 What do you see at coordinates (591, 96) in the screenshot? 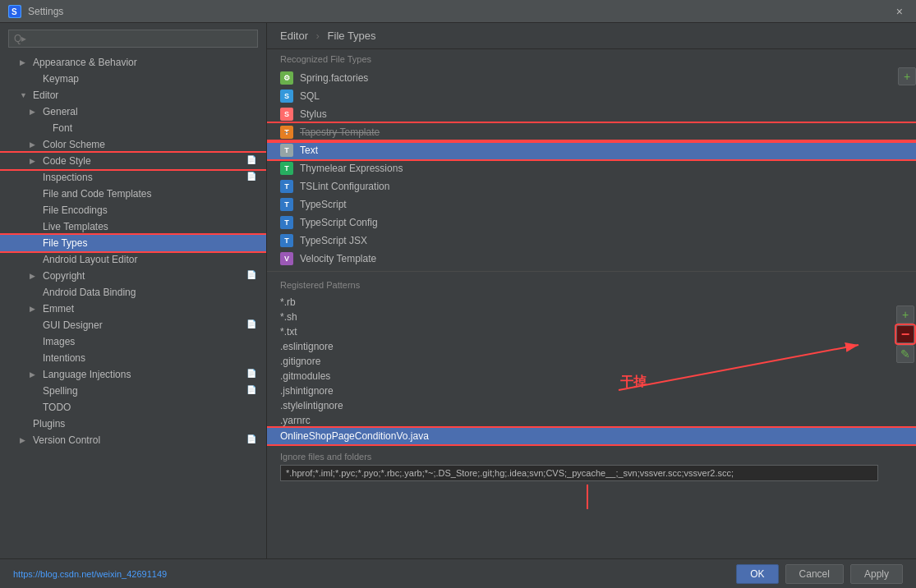
I see `list-item: S SQL` at bounding box center [591, 96].